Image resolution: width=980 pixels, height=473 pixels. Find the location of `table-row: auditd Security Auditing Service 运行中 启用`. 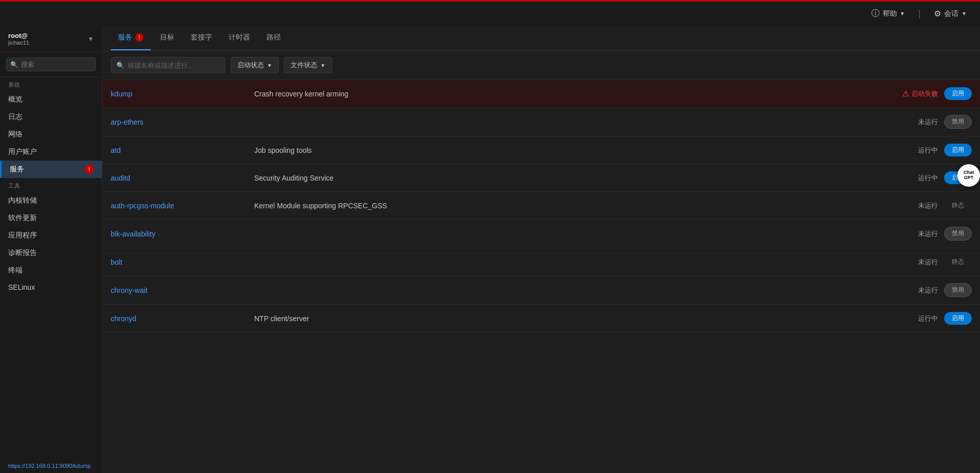

table-row: auditd Security Auditing Service 运行中 启用 is located at coordinates (541, 178).